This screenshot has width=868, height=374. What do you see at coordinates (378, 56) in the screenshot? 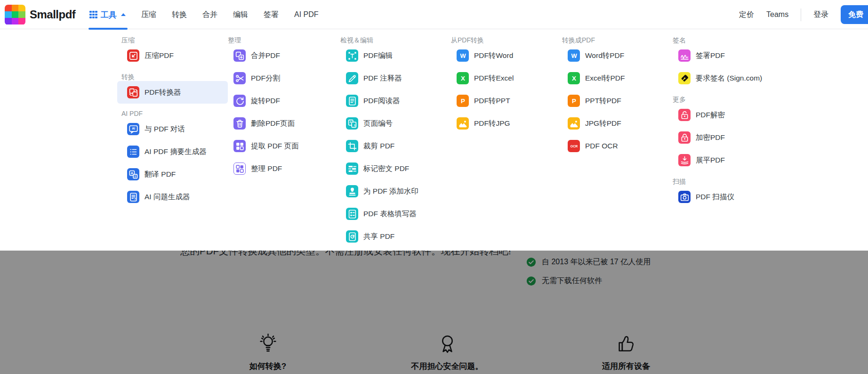
I see `menu-item-label: PDF编辑` at bounding box center [378, 56].